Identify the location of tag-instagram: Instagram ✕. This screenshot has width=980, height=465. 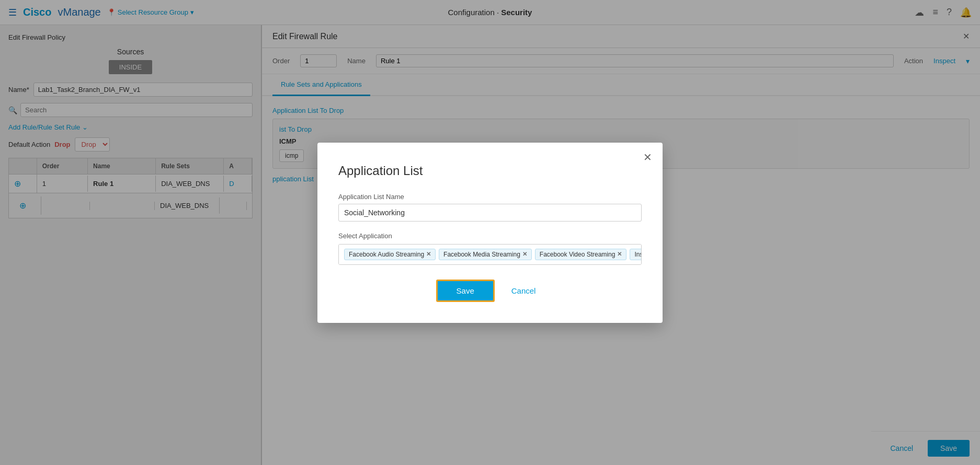
(636, 254).